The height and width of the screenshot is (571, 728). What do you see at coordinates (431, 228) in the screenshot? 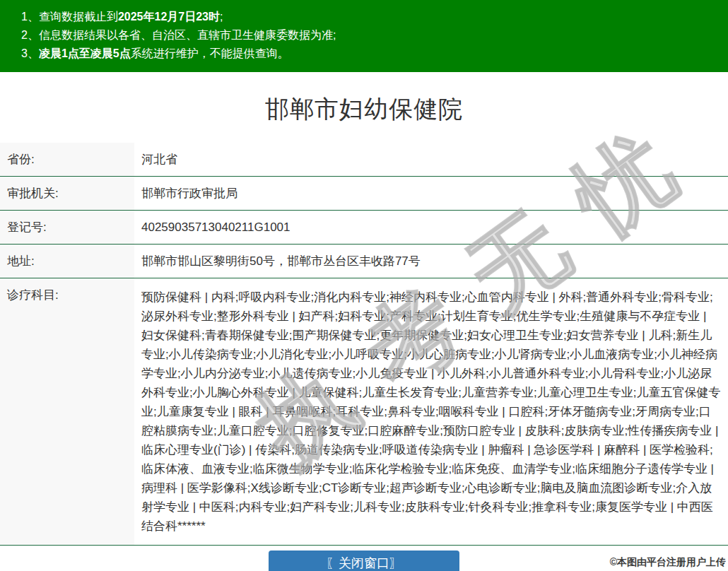
I see `row-value-registration-number: 40259035713040211G1001` at bounding box center [431, 228].